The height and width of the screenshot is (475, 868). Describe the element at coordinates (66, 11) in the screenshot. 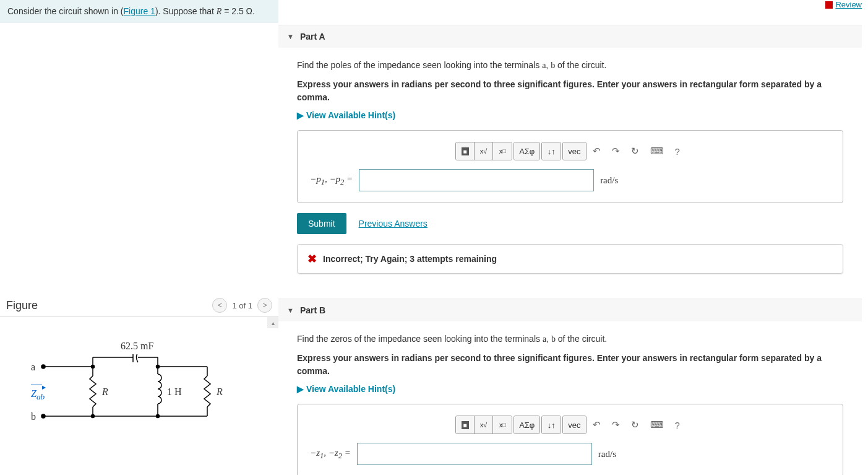

I see `problem-text-before: Consider the circuit shown in (` at that location.